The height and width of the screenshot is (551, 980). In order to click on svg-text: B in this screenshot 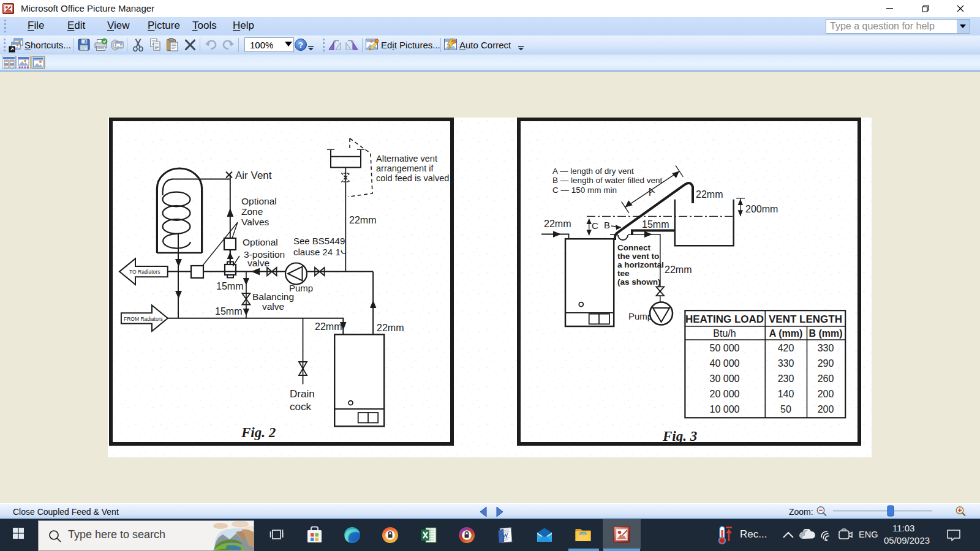, I will do `click(607, 225)`.